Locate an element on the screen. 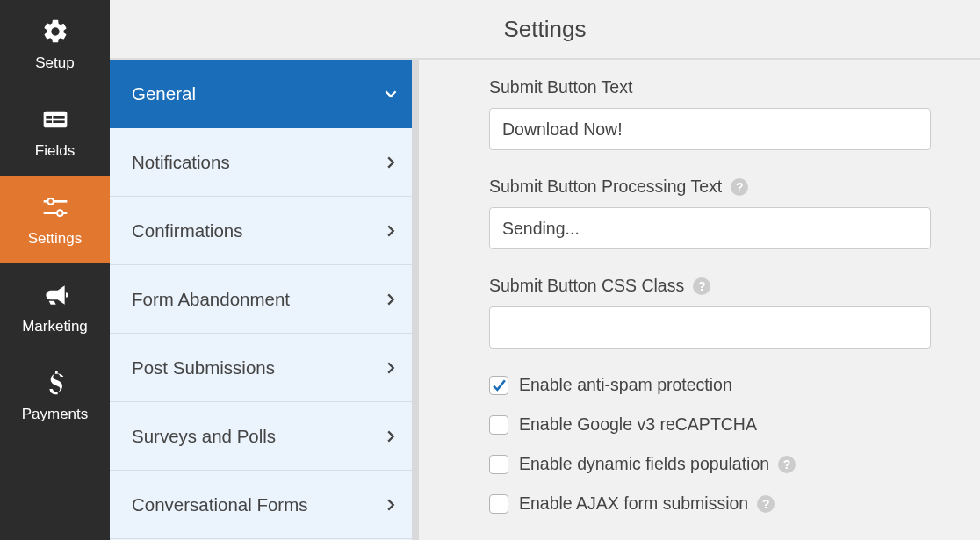 The height and width of the screenshot is (540, 980). sidebar-item-label: Surveys and Polls is located at coordinates (204, 436).